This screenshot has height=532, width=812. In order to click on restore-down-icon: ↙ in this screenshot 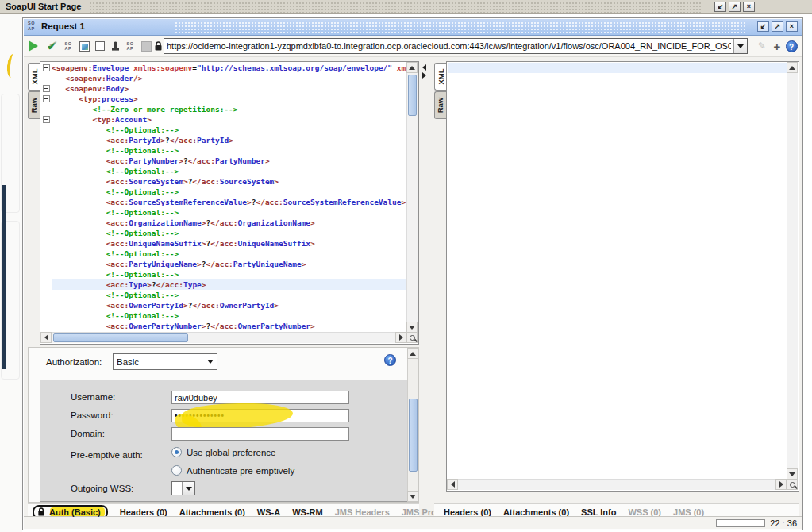, I will do `click(721, 6)`.